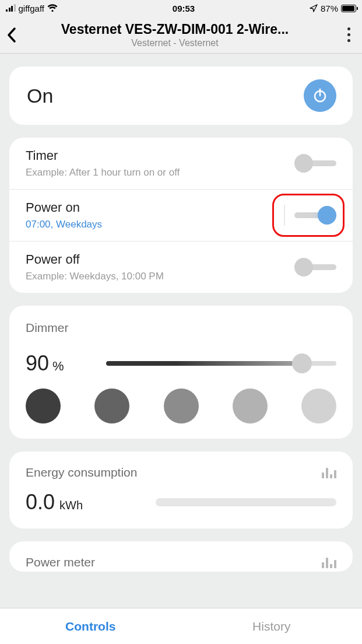  I want to click on power-icon, so click(320, 96).